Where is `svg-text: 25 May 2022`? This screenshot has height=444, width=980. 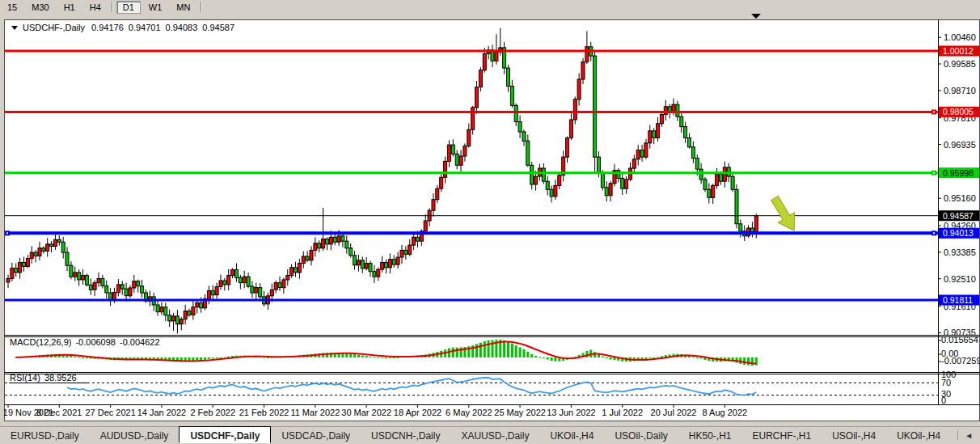 svg-text: 25 May 2022 is located at coordinates (520, 412).